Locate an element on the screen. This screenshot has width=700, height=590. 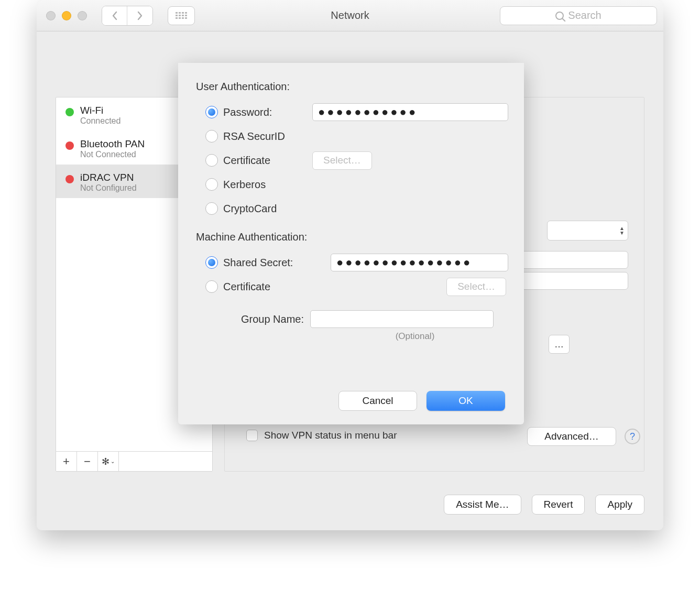
user-auth-cert-row: Certificate Select… is located at coordinates (357, 160).